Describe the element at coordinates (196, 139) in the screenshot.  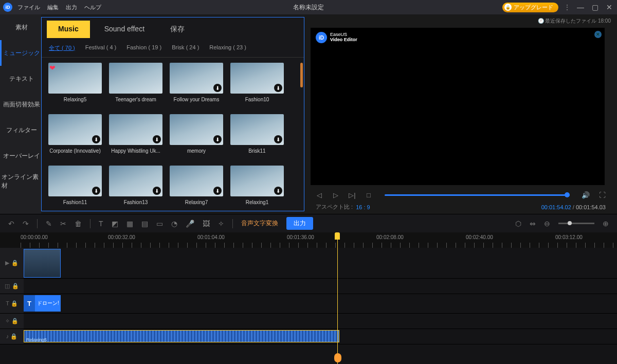
I see `music-item: ⬇memory` at that location.